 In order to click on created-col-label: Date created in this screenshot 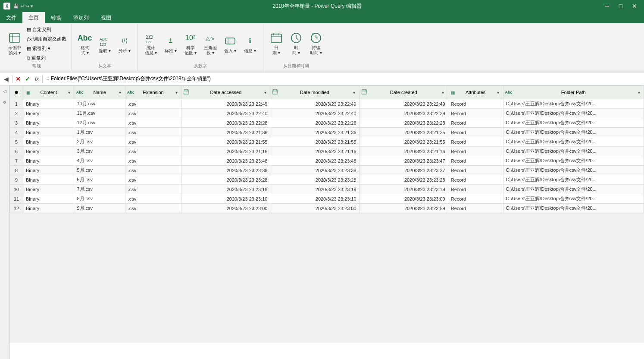, I will do `click(403, 92)`.